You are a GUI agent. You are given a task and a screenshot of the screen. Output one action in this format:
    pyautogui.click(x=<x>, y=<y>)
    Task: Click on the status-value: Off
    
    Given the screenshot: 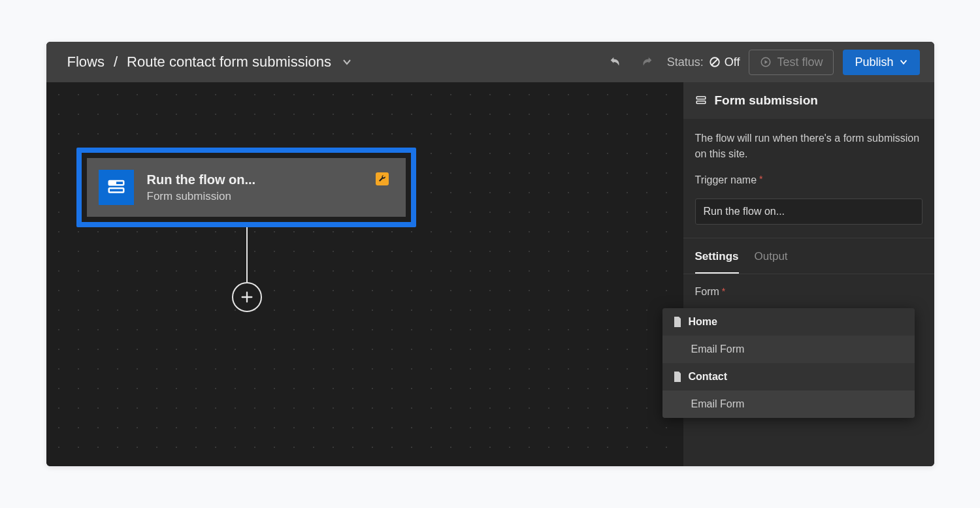 What is the action you would take?
    pyautogui.click(x=725, y=63)
    